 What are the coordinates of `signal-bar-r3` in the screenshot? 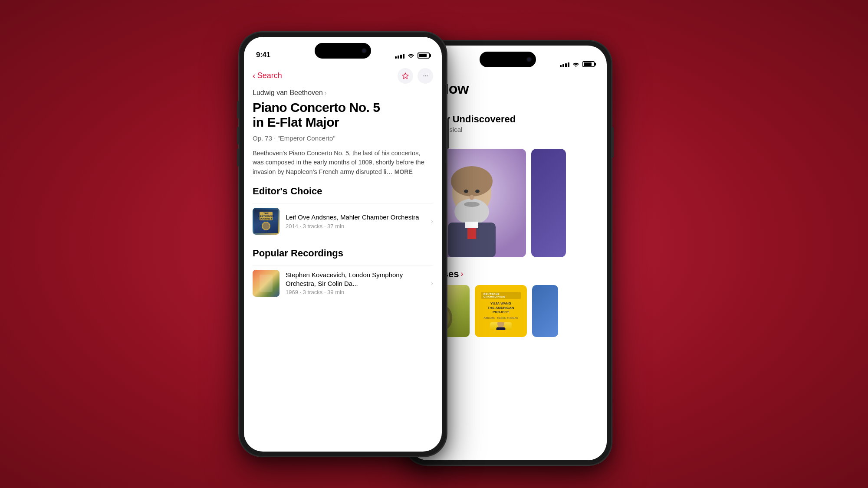 It's located at (566, 65).